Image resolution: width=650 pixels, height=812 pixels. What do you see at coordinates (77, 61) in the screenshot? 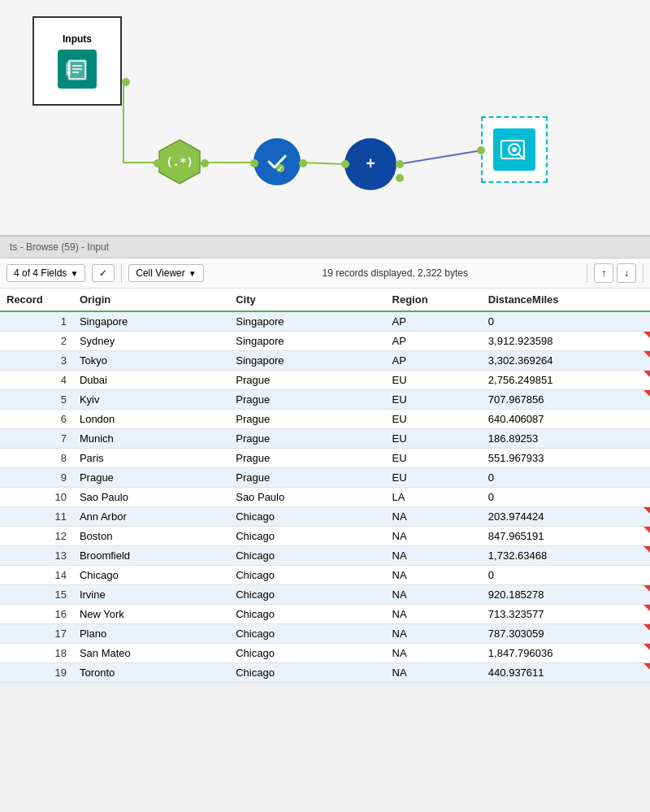
I see `inputs-node: Inputs` at bounding box center [77, 61].